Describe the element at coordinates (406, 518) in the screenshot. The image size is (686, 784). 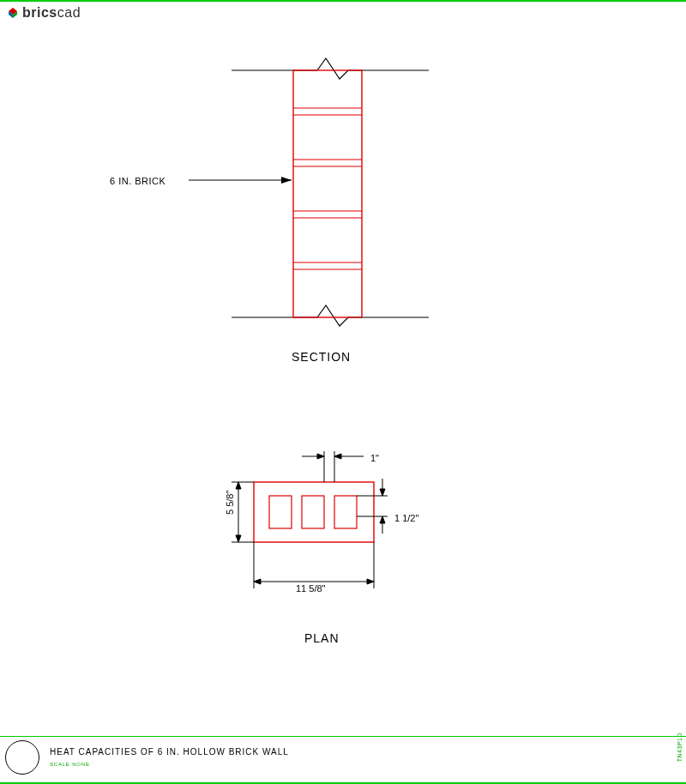
I see `dimension-1-half-in: 1 1/2"` at that location.